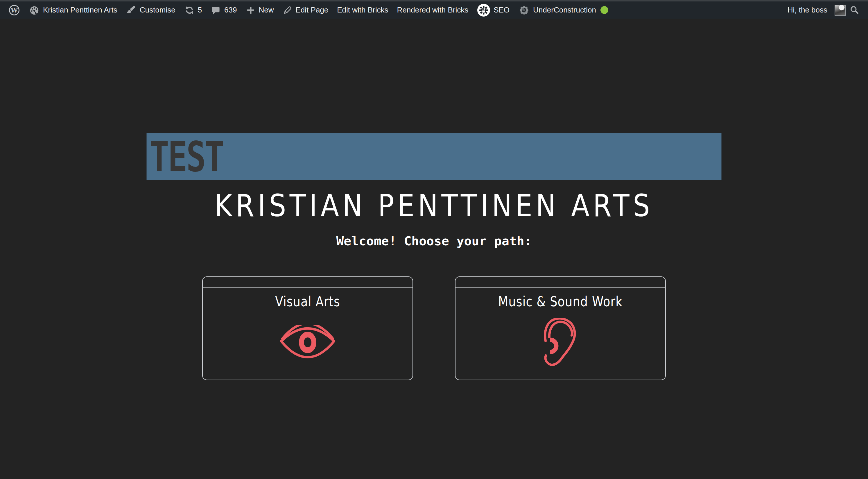 The width and height of the screenshot is (868, 479). What do you see at coordinates (158, 10) in the screenshot?
I see `customize-label: Customise` at bounding box center [158, 10].